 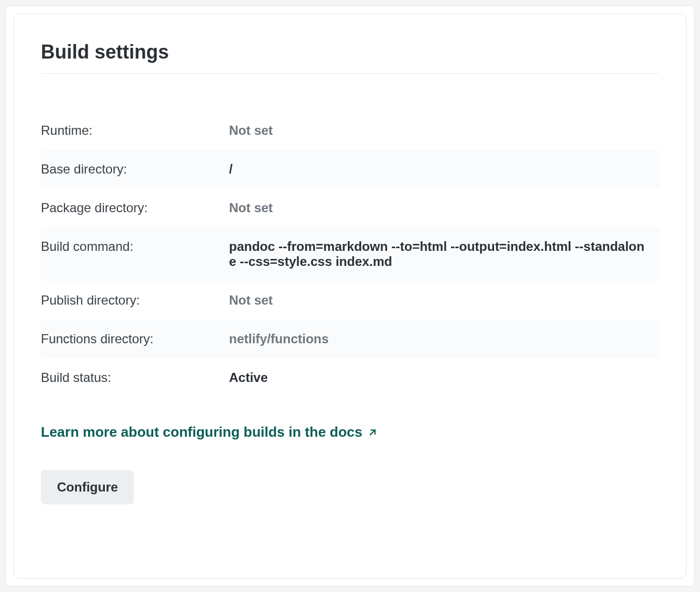 I want to click on setting-value: pandoc --from=markdown --to=html --outpu…, so click(x=444, y=254).